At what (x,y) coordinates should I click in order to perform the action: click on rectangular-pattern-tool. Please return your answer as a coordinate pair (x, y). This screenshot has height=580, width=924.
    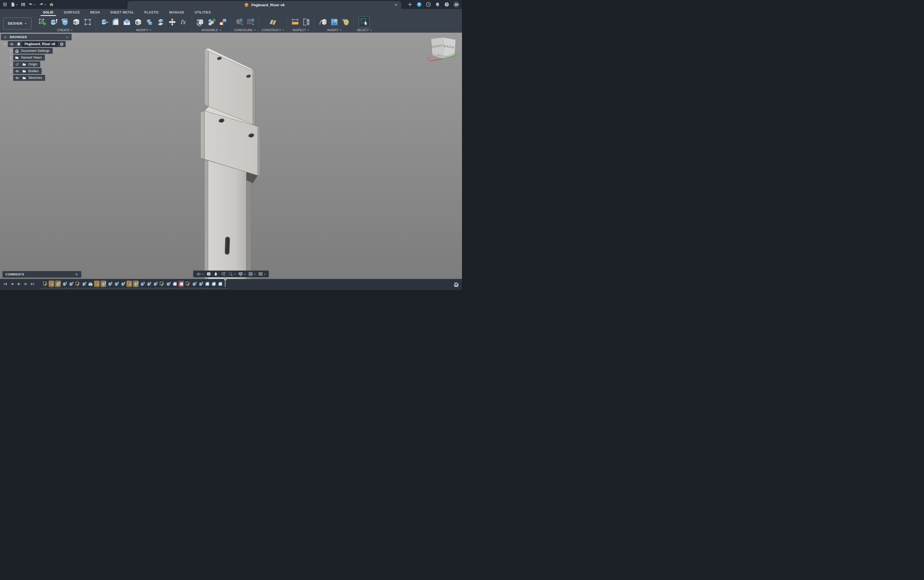
    Looking at the image, I should click on (87, 22).